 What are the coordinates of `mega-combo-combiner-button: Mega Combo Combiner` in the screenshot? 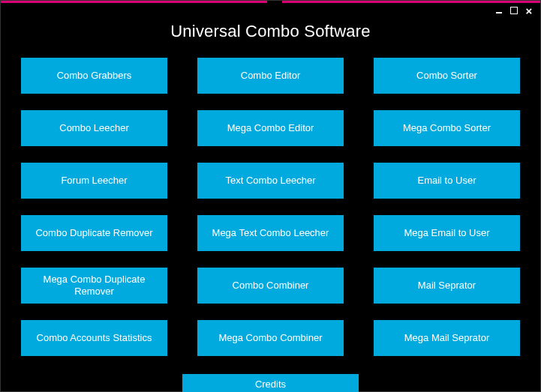 It's located at (270, 338).